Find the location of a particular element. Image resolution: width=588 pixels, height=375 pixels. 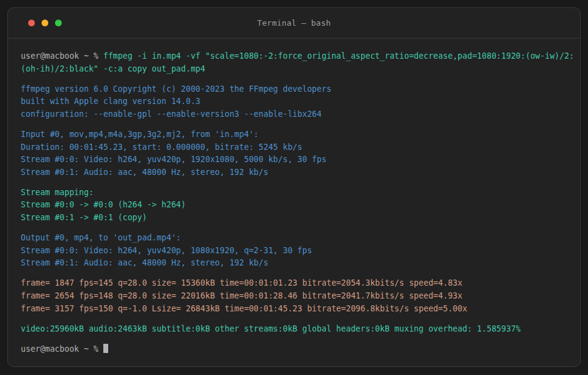

terminal-block: ffmpeg version 6.0 Copyright (c) 2000-20… is located at coordinates (295, 102).